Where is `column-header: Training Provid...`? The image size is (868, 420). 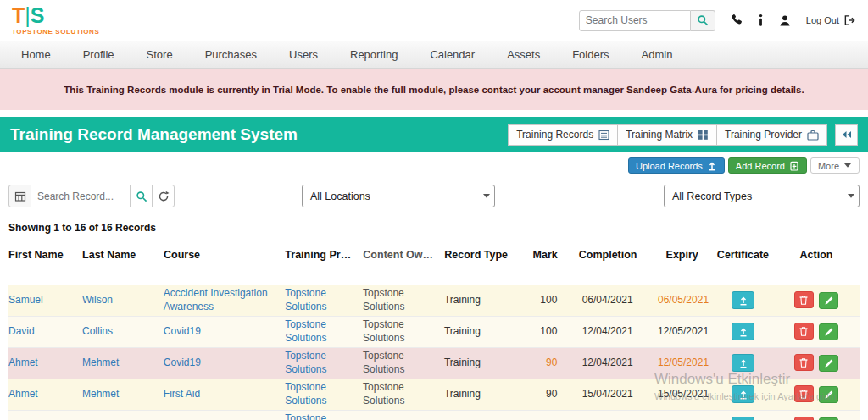
column-header: Training Provid... is located at coordinates (324, 255).